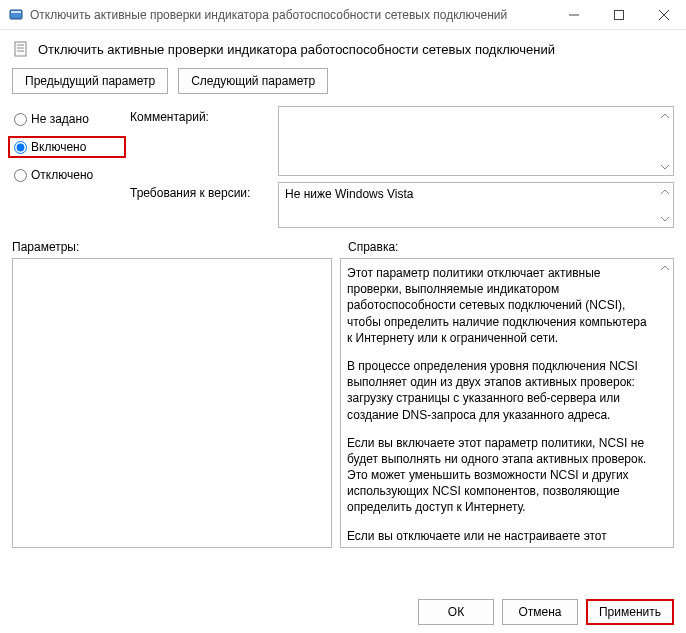 The width and height of the screenshot is (686, 633). I want to click on help-p4: Если вы отключаете или не настраиваете э…, so click(501, 538).